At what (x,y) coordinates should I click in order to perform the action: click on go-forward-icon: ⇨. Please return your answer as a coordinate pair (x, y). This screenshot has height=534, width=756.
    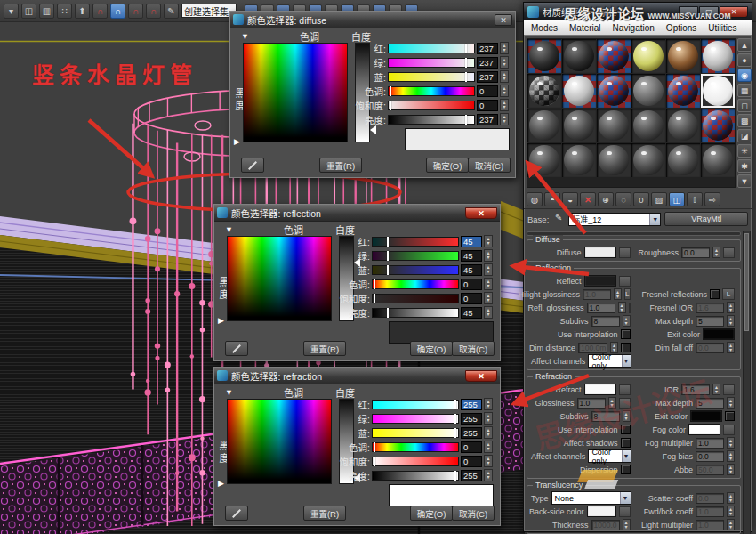
    Looking at the image, I should click on (712, 199).